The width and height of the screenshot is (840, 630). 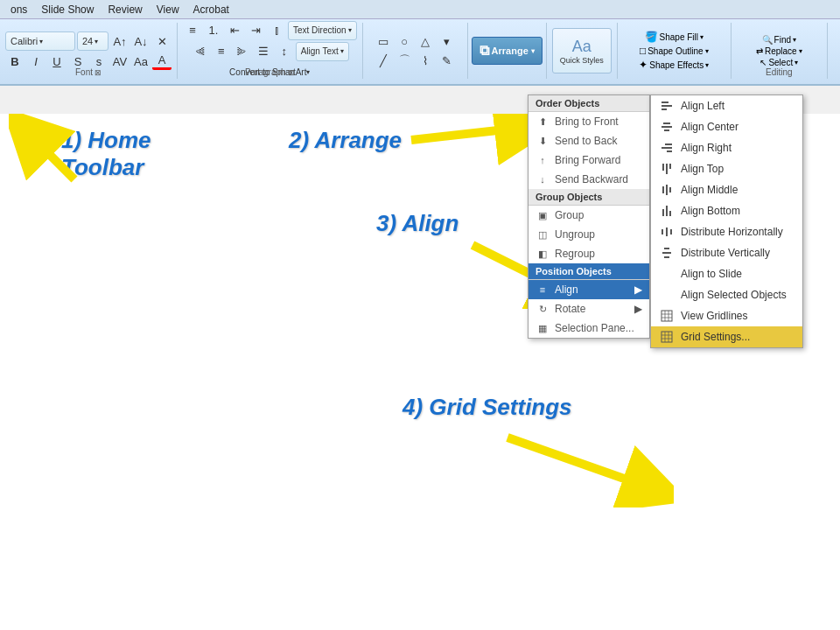 I want to click on font-row1: Calibri ▾ 24 ▾ A↑ A↓ ✕, so click(x=88, y=41).